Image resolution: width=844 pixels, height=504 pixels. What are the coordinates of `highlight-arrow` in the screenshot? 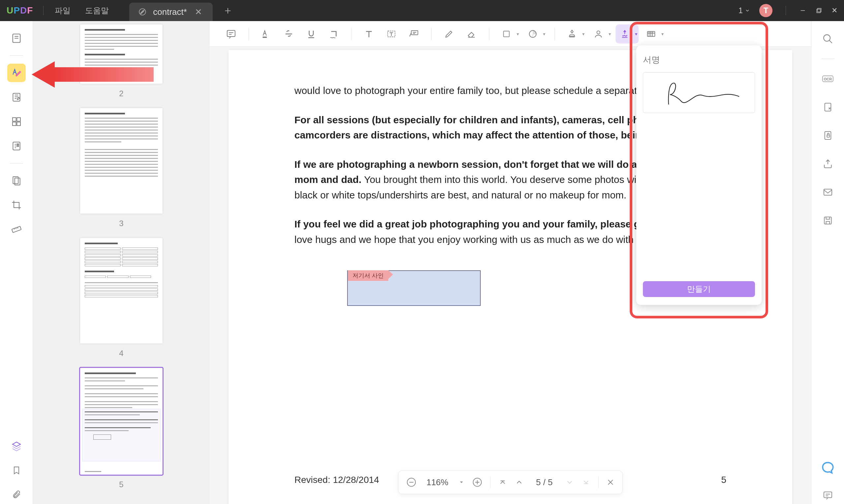 It's located at (92, 75).